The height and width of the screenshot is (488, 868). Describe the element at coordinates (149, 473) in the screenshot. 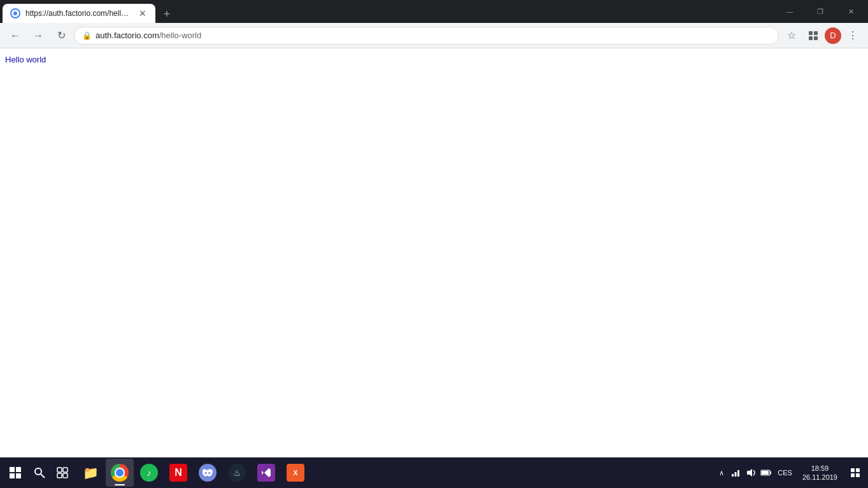

I see `spotify-icon: ♪` at that location.